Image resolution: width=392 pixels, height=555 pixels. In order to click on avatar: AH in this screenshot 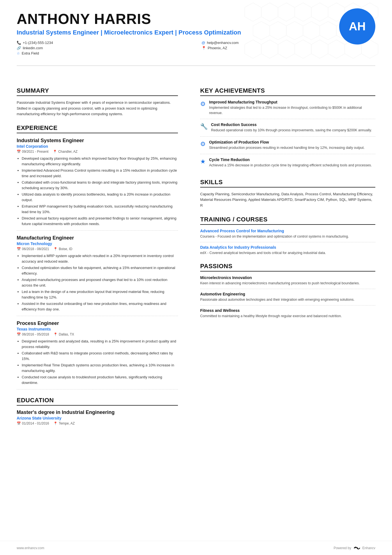, I will do `click(357, 26)`.